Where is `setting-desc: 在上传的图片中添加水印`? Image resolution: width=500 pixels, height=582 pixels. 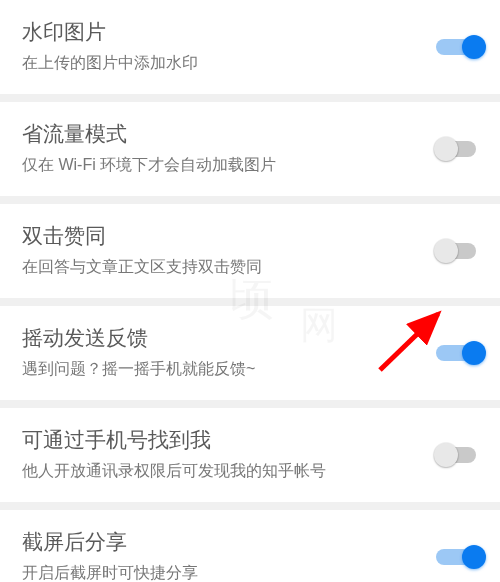 setting-desc: 在上传的图片中添加水印 is located at coordinates (215, 63).